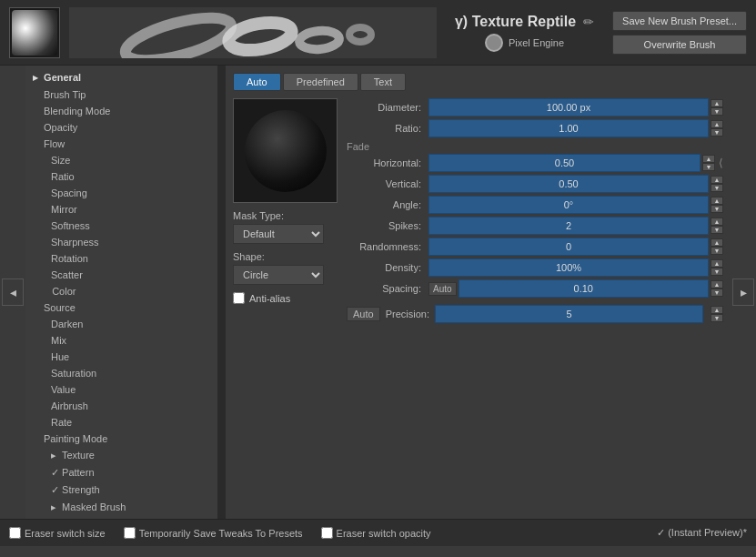 The height and width of the screenshot is (557, 756). I want to click on edit-brush-icon: ✏, so click(589, 22).